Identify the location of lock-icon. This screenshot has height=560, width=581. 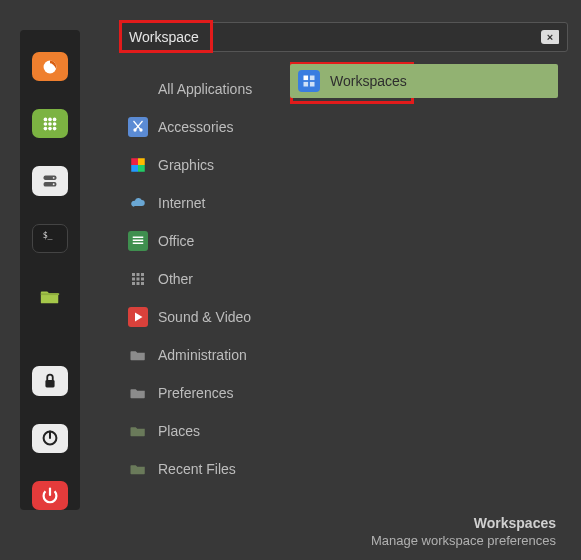
(50, 380).